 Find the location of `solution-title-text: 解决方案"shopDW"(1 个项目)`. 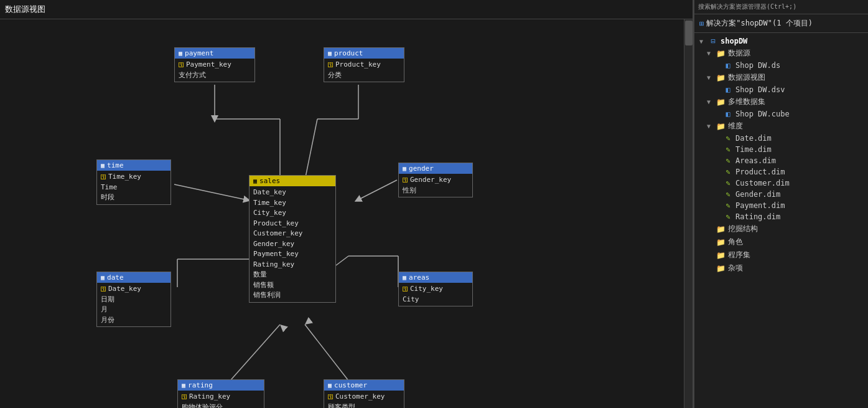

solution-title-text: 解决方案"shopDW"(1 个项目) is located at coordinates (759, 24).